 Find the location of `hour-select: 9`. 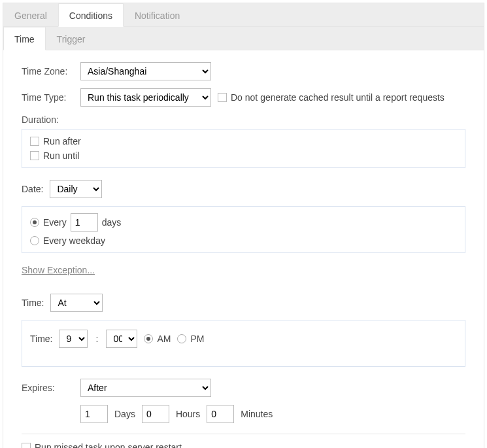

hour-select: 9 is located at coordinates (73, 339).